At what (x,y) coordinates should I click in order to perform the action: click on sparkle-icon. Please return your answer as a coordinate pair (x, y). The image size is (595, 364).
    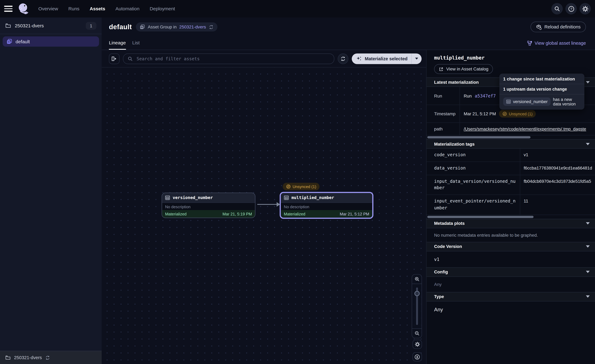
    Looking at the image, I should click on (359, 58).